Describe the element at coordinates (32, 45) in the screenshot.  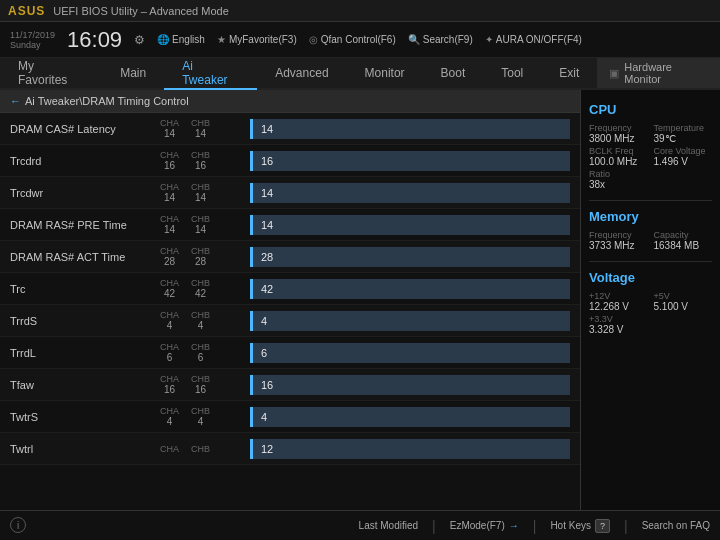
I see `day-text: Sunday` at that location.